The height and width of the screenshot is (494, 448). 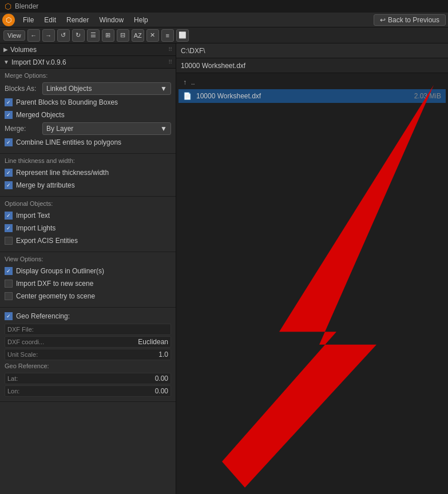 I want to click on sort-az-icon: AZ, so click(x=138, y=35).